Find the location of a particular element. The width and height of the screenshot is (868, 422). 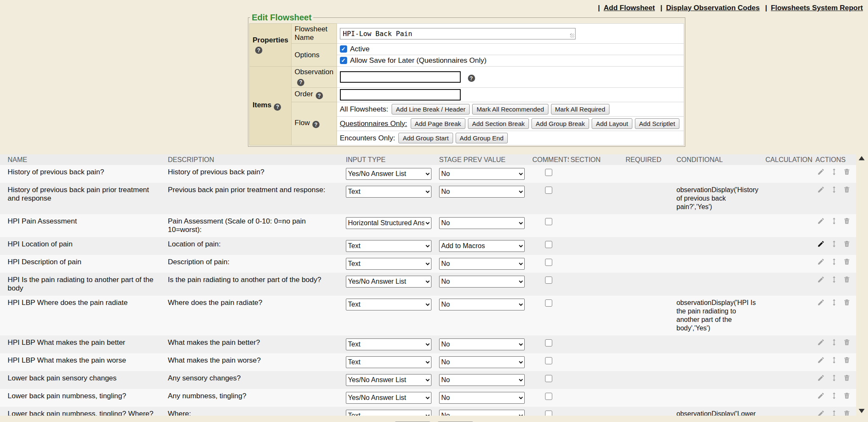

flow-action-button: Add Group Break is located at coordinates (560, 124).